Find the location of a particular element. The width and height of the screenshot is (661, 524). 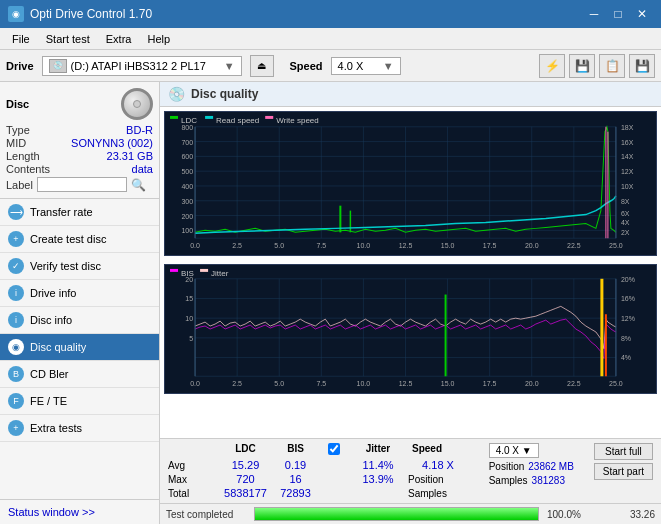

disc-quality-icon: ◉ is located at coordinates (16, 347).